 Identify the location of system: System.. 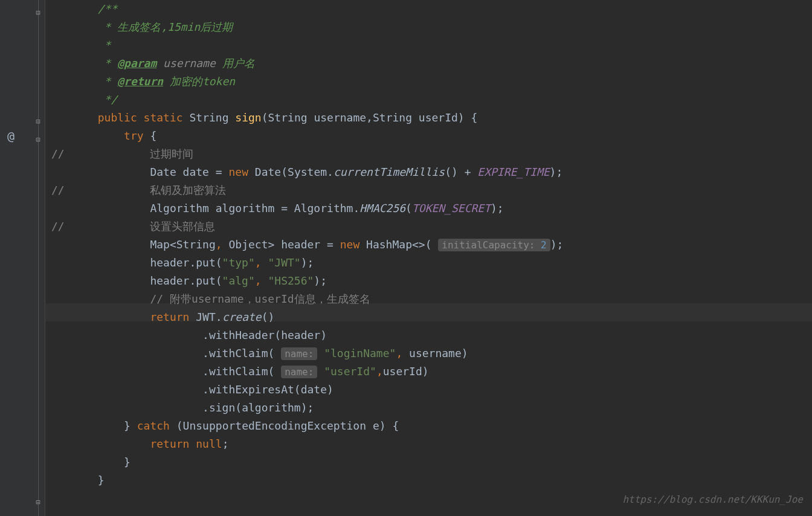
(311, 172).